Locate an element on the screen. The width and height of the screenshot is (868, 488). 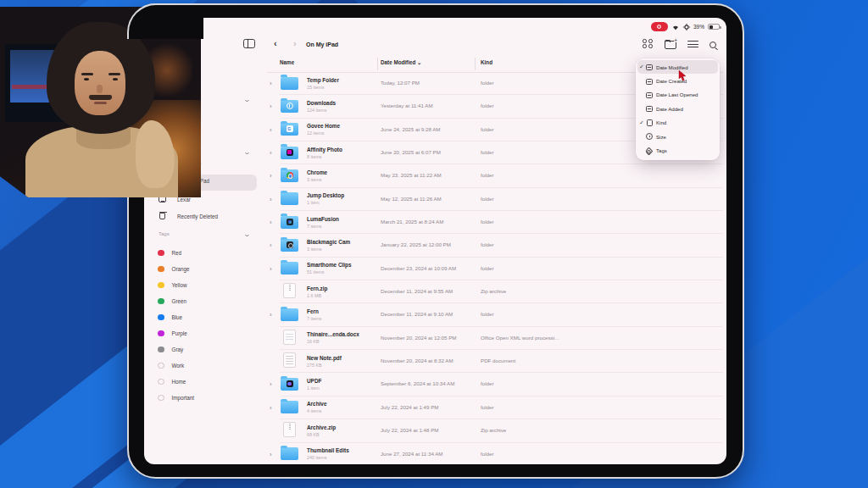
table-row: › Smarthome Clips 51 items December 23, … is located at coordinates (495, 269).